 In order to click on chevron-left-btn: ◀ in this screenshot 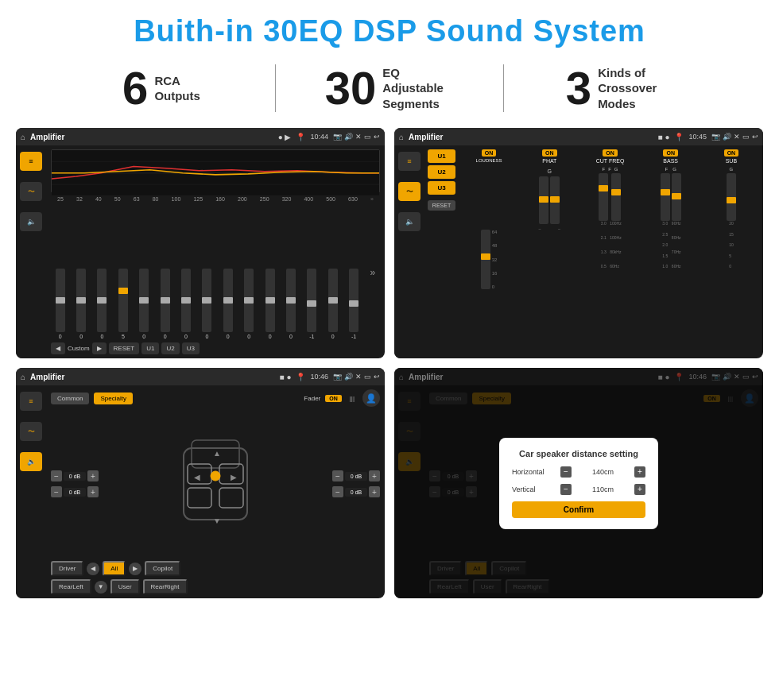, I will do `click(93, 569)`.